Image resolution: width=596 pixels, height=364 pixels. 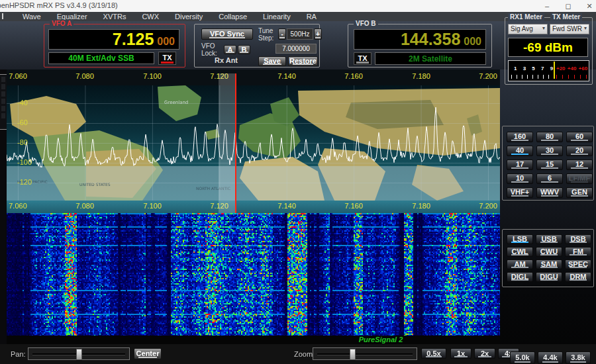 What do you see at coordinates (354, 76) in the screenshot?
I see `freq-tick: 7.160` at bounding box center [354, 76].